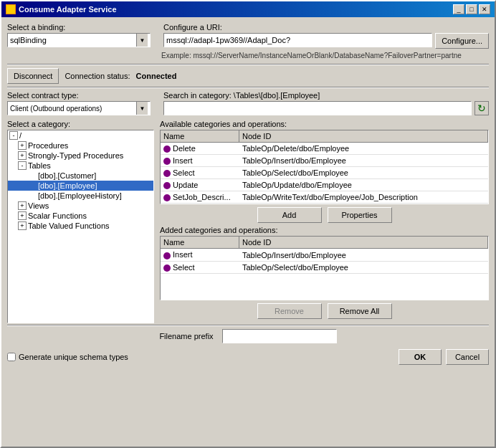 Image resolution: width=496 pixels, height=448 pixels. Describe the element at coordinates (298, 40) in the screenshot. I see `uri-input` at that location.